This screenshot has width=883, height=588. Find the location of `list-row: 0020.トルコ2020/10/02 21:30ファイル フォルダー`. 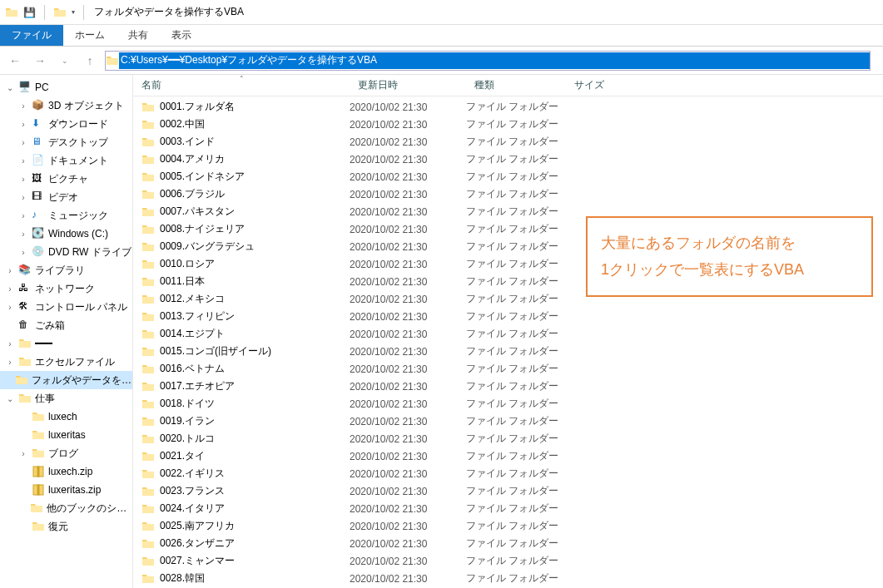

list-row: 0020.トルコ2020/10/02 21:30ファイル フォルダー is located at coordinates (508, 439).